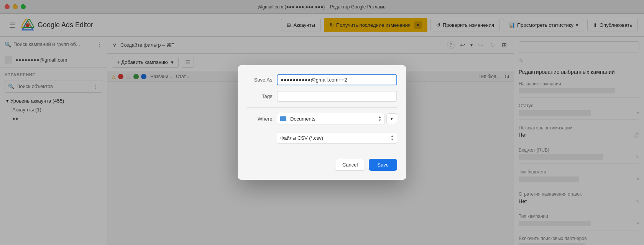 This screenshot has height=245, width=644. What do you see at coordinates (260, 80) in the screenshot?
I see `save-as-label: Save As:` at bounding box center [260, 80].